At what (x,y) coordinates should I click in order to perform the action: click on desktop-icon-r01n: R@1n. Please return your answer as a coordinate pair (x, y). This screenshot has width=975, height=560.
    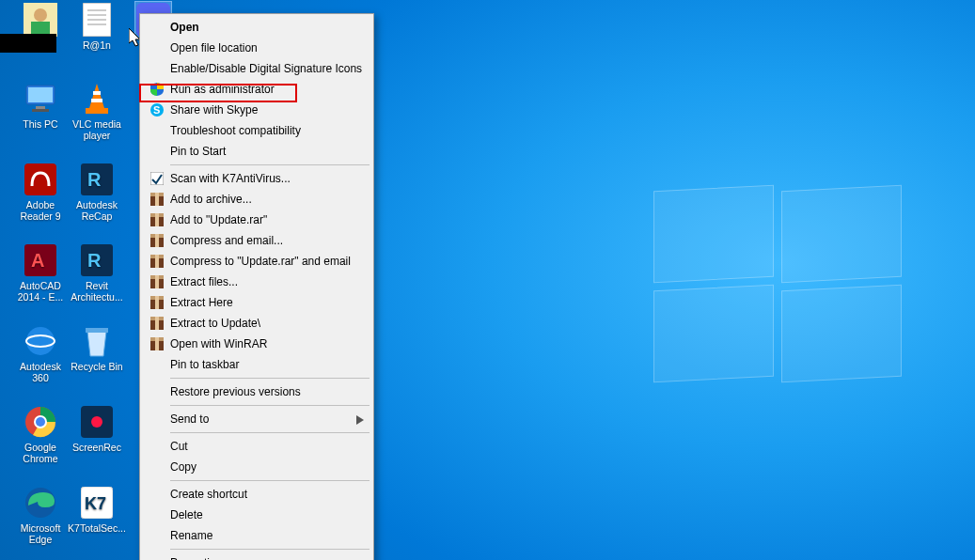
    Looking at the image, I should click on (97, 26).